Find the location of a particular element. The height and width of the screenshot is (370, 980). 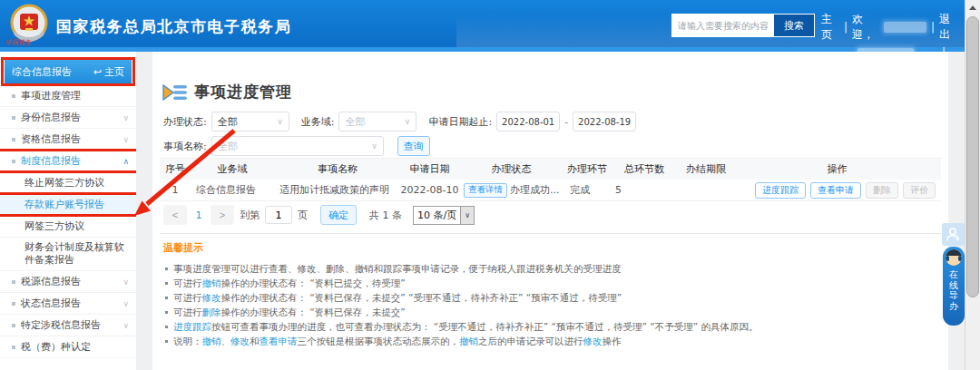

pagination: < 1 > 到第 页 确定 共 1 条 10 条/页 ∨ is located at coordinates (319, 215).